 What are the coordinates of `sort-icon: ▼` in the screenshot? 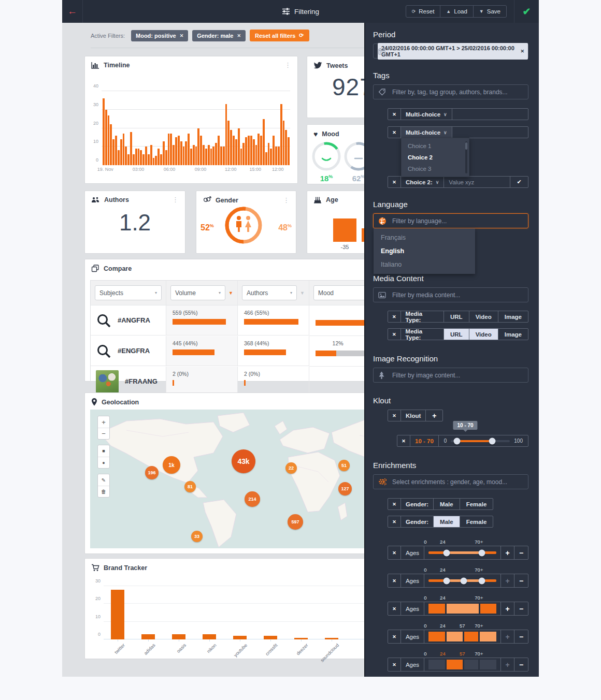 It's located at (303, 293).